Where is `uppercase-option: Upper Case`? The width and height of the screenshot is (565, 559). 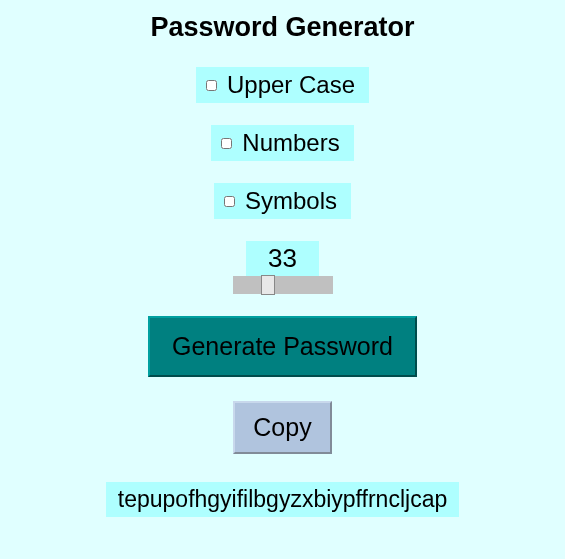 uppercase-option: Upper Case is located at coordinates (282, 85).